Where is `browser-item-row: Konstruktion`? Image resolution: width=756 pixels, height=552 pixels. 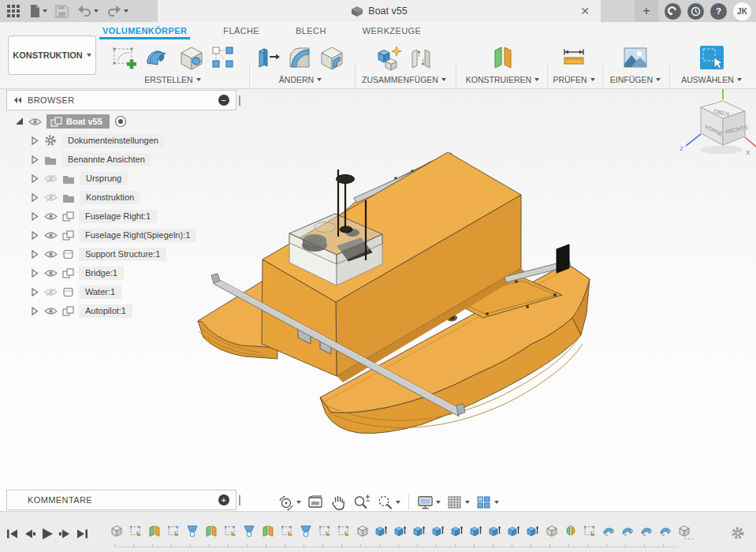
browser-item-row: Konstruktion is located at coordinates (121, 197).